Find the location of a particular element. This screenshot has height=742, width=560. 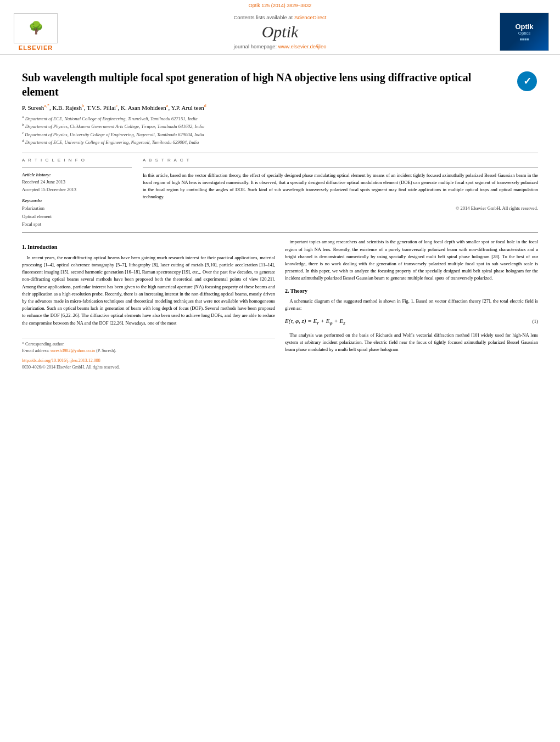

history-subtitle: Article history: is located at coordinates (77, 175).